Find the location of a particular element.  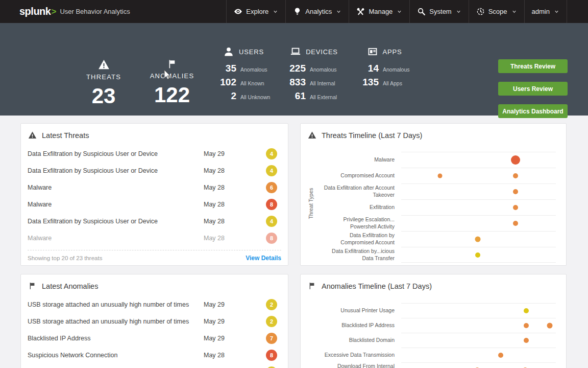

stat-row-all-apps: 135All Apps is located at coordinates (384, 84).